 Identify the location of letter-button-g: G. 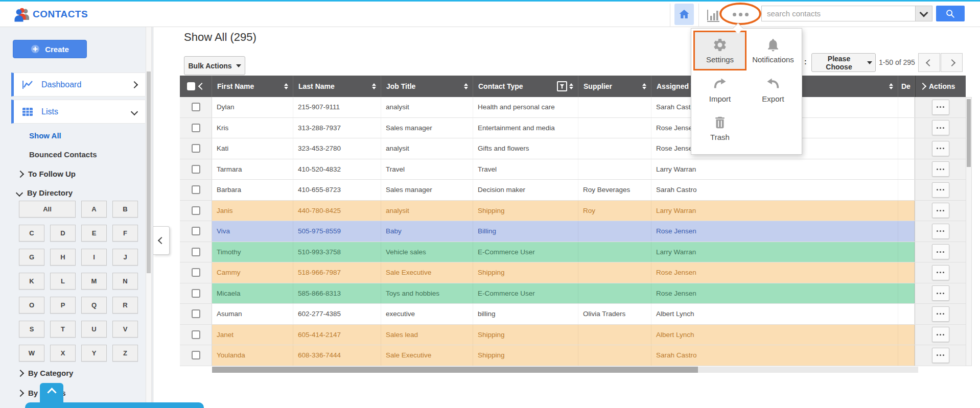
(32, 257).